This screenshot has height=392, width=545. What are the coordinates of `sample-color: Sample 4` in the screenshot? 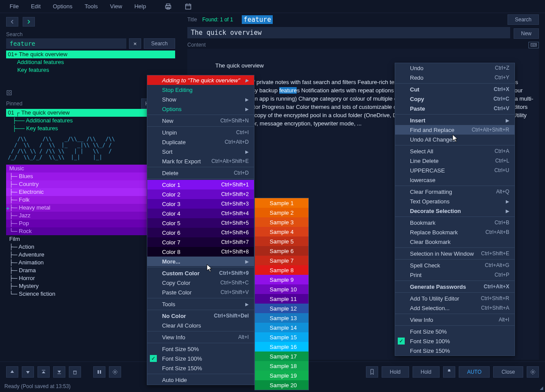 It's located at (281, 232).